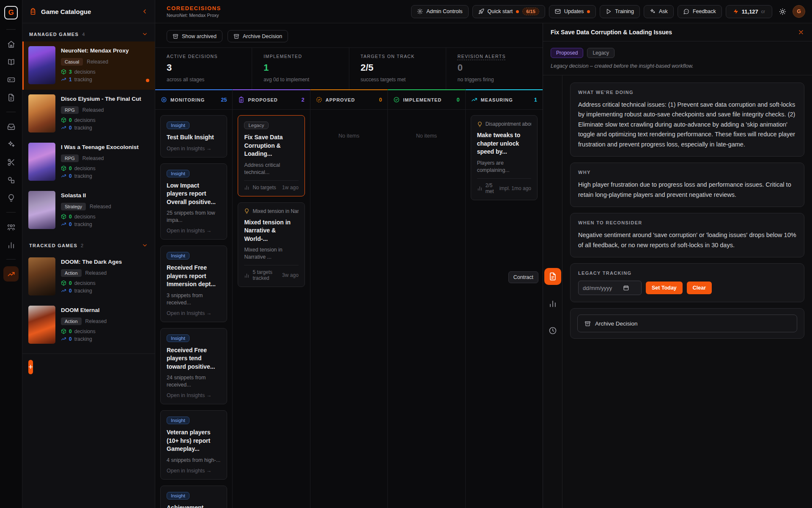 The image size is (812, 508). I want to click on insight-card: InsightLow Impact players report Overall…, so click(194, 202).